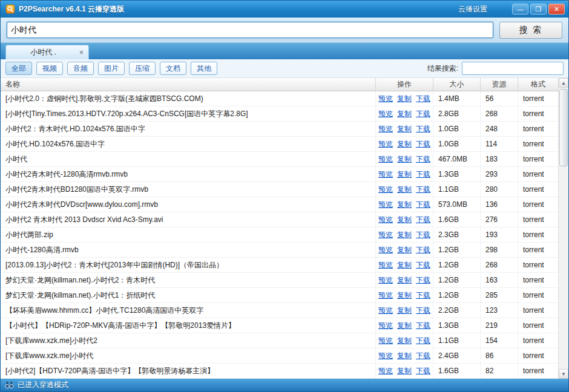  Describe the element at coordinates (457, 85) in the screenshot. I see `header-size: 大小` at that location.